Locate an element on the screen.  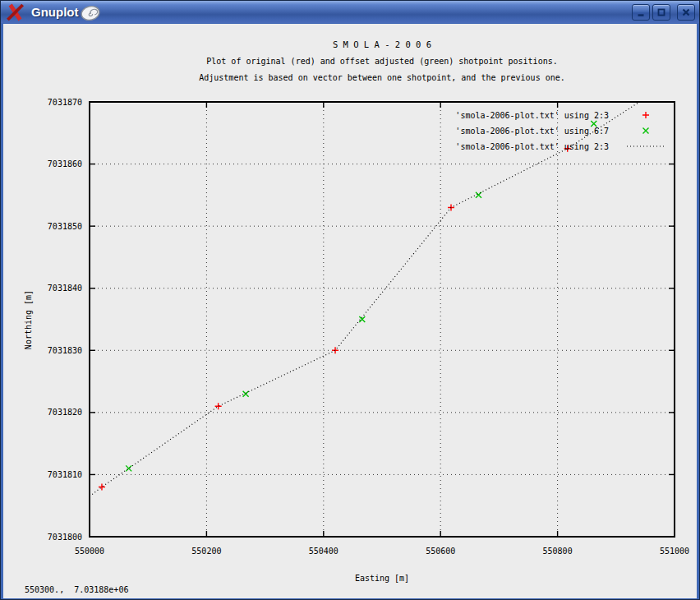
y-tick-label: 7031850 is located at coordinates (65, 227).